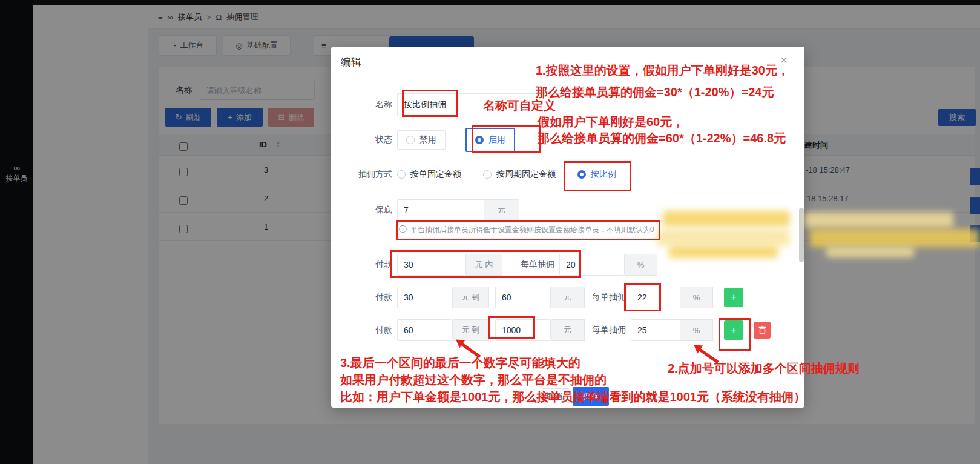  What do you see at coordinates (523, 330) in the screenshot?
I see `tier3-max-input` at bounding box center [523, 330].